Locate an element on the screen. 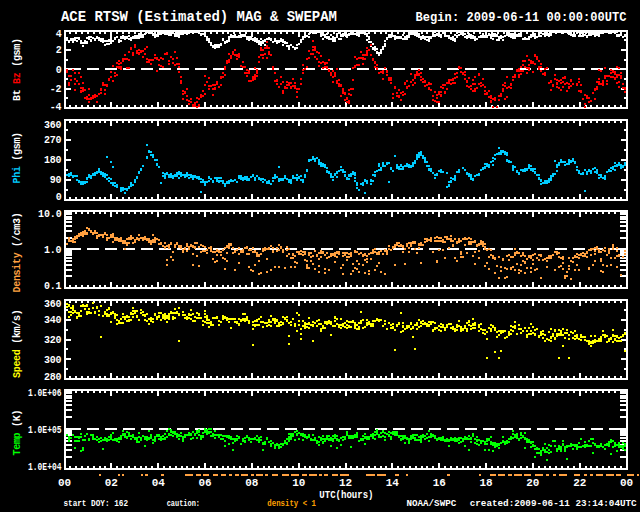 The width and height of the screenshot is (640, 512). svg-text: 2 is located at coordinates (59, 50).